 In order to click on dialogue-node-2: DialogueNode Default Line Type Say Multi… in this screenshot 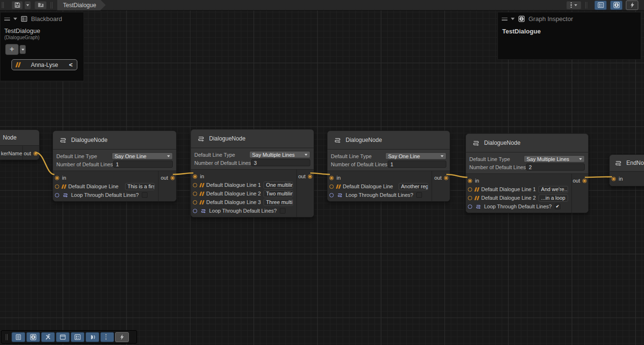, I will do `click(252, 173)`.